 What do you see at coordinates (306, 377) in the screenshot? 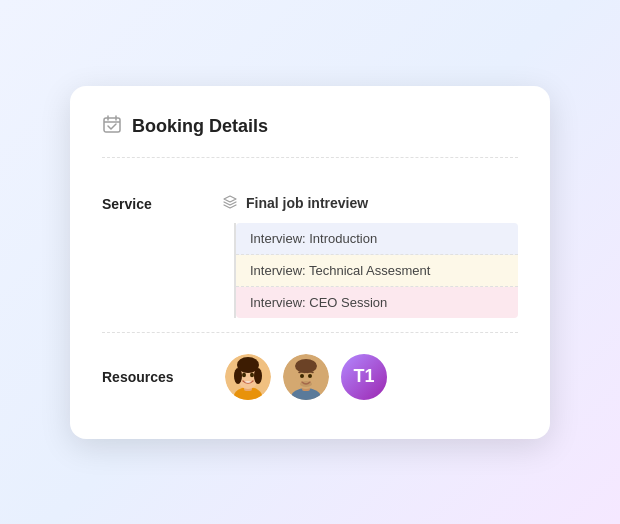
I see `avatar-male` at bounding box center [306, 377].